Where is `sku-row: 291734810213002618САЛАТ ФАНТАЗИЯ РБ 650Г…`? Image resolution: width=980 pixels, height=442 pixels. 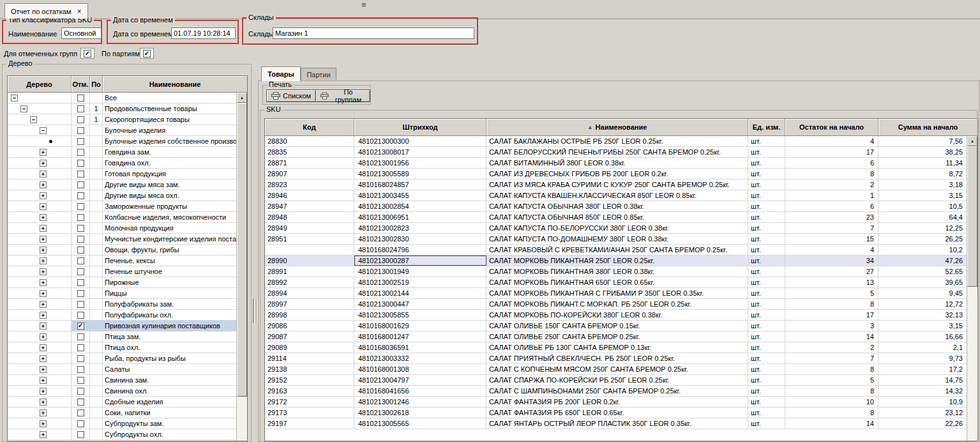 sku-row: 291734810213002618САЛАТ ФАНТАЗИЯ РБ 650Г… is located at coordinates (615, 413).